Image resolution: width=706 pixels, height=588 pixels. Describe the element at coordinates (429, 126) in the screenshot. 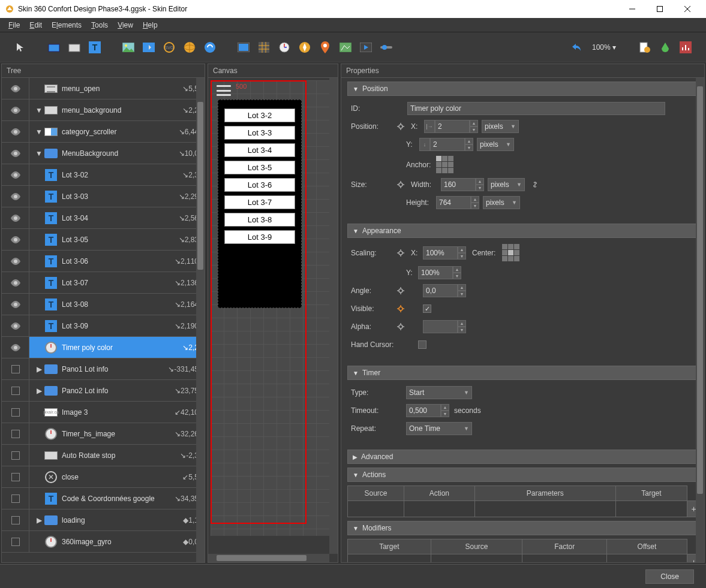

I see `x-align-icon: |→` at that location.